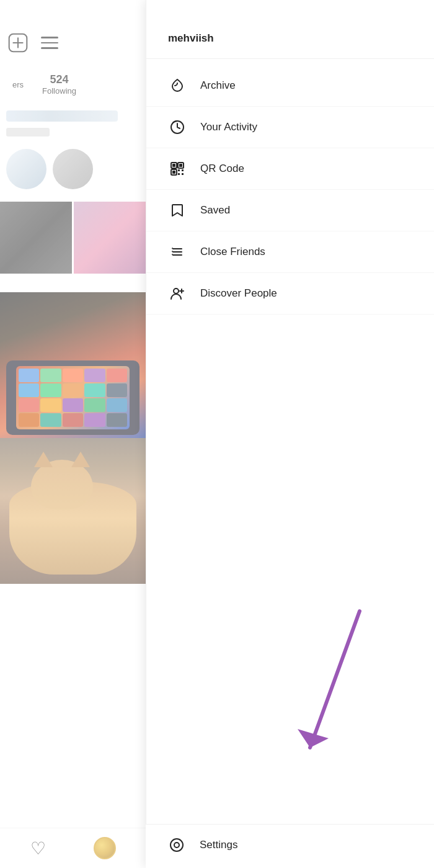  What do you see at coordinates (73, 84) in the screenshot?
I see `profile-stats: ers 524 Following` at bounding box center [73, 84].